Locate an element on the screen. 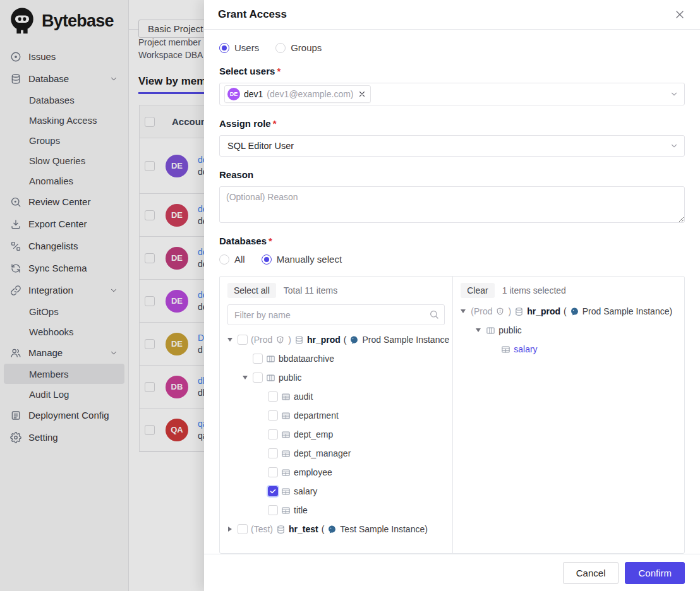 The image size is (700, 591). selected-tree: (Prod)hr_prod(Prod Sample Instance)publi… is located at coordinates (569, 427).